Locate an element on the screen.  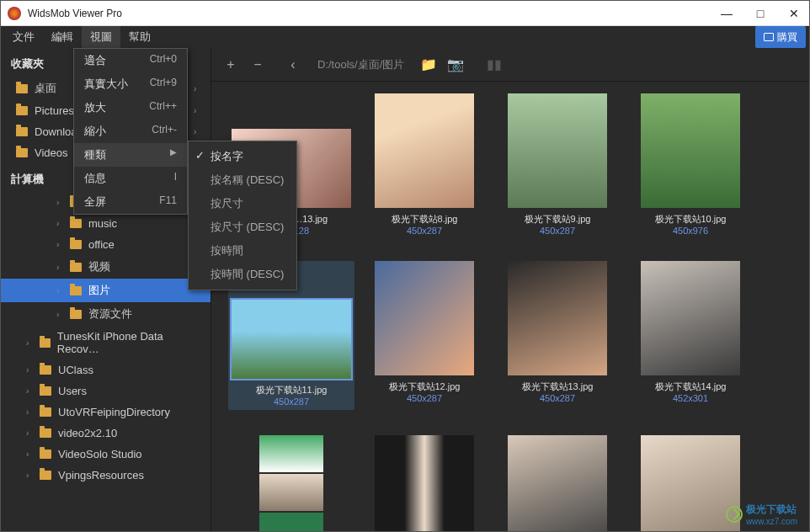
zoom-in-button: + is located at coordinates (231, 65).